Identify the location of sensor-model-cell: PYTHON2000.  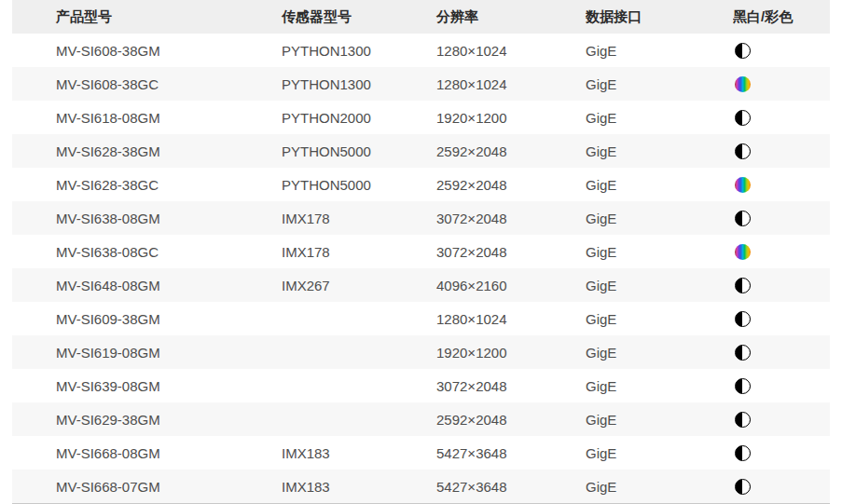
(357, 117).